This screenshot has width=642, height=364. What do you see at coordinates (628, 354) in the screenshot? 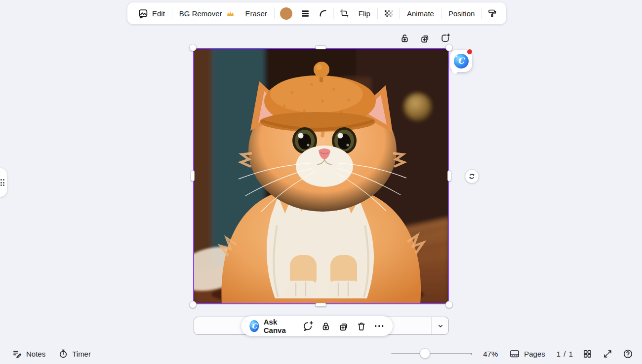
I see `help-icon` at bounding box center [628, 354].